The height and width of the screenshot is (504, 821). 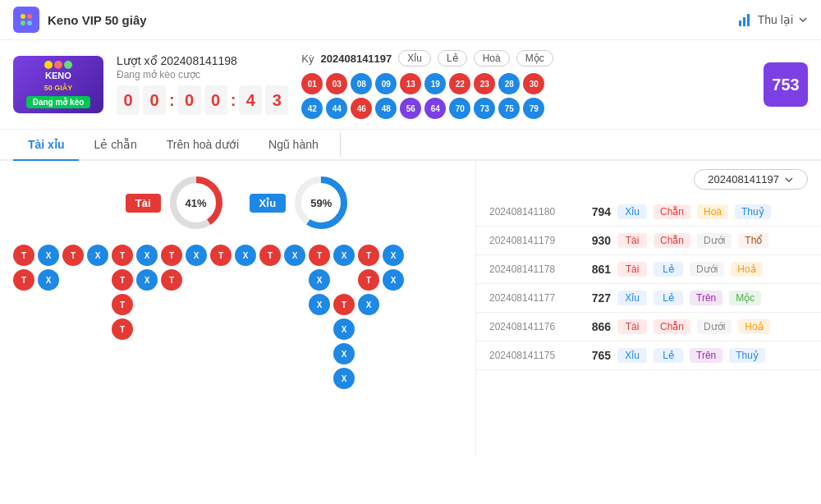 I want to click on badge-btn: Đang mở kèo, so click(x=59, y=102).